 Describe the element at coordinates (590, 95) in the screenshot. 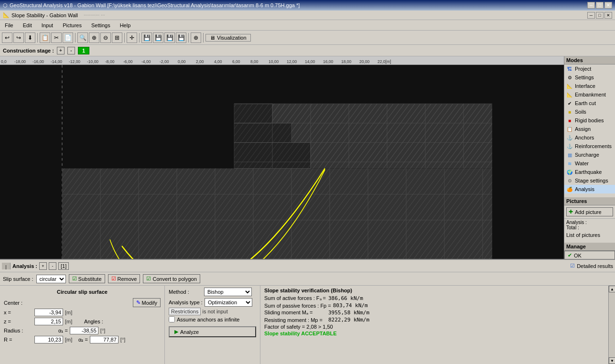

I see `sidebar-item-embankment: 📐 Embankment` at that location.